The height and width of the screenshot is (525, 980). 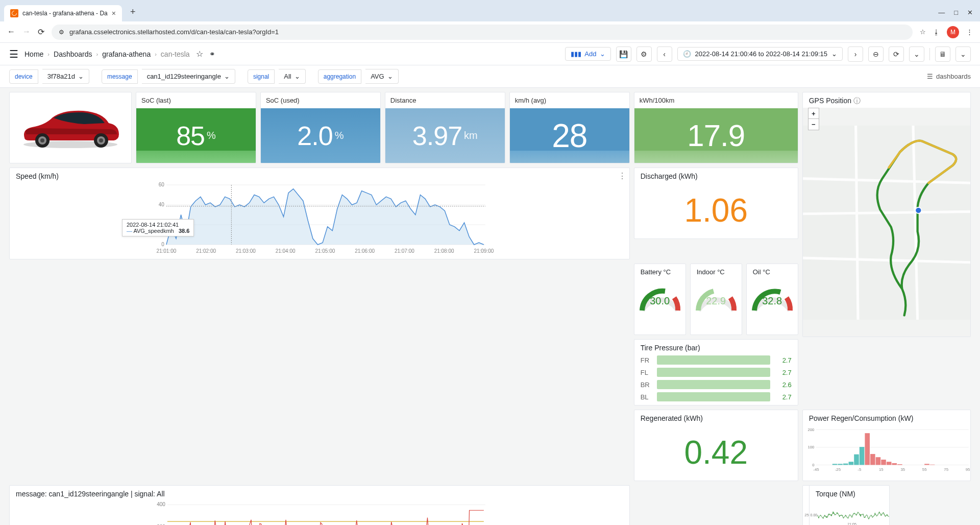 I want to click on distance-panel: Distance 3.97km, so click(x=445, y=128).